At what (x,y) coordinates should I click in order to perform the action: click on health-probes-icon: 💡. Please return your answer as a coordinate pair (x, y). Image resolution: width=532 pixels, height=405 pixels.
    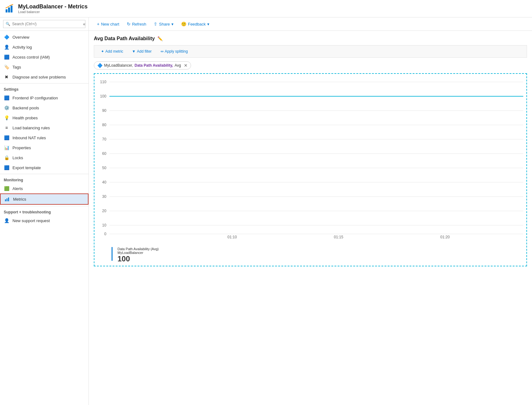
    Looking at the image, I should click on (7, 118).